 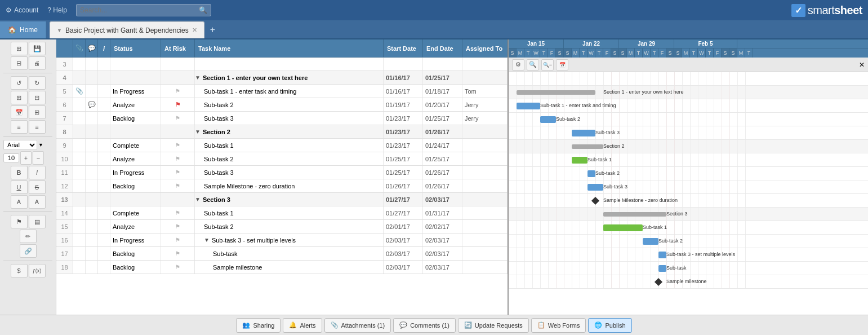 I want to click on underline-btn: U, so click(x=19, y=187).